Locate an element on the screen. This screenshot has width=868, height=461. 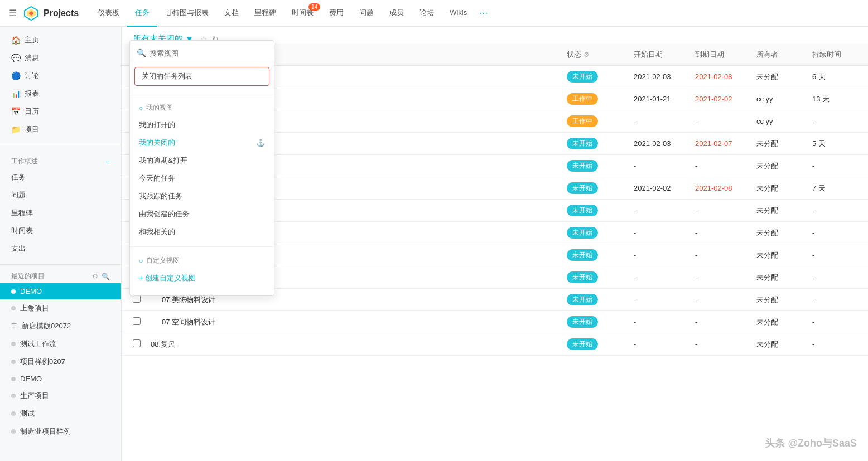
nav-item-issues: 问题 is located at coordinates (367, 13).